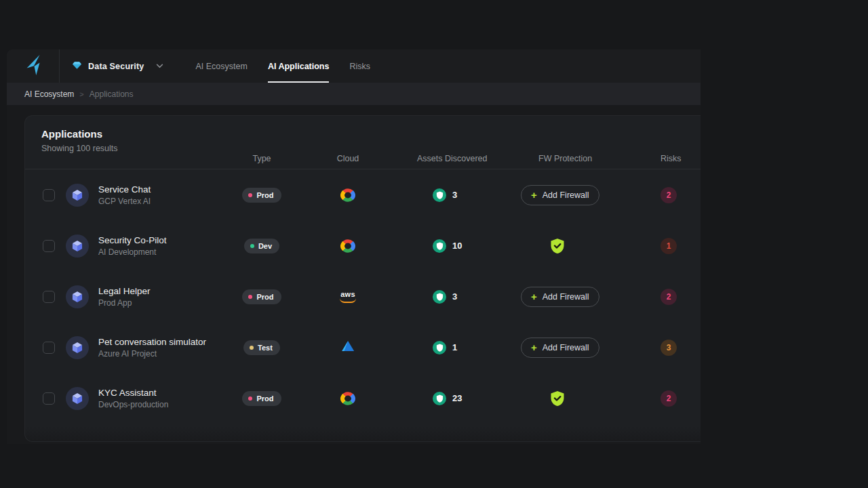 This screenshot has width=868, height=488. I want to click on column-header-type: Type, so click(262, 159).